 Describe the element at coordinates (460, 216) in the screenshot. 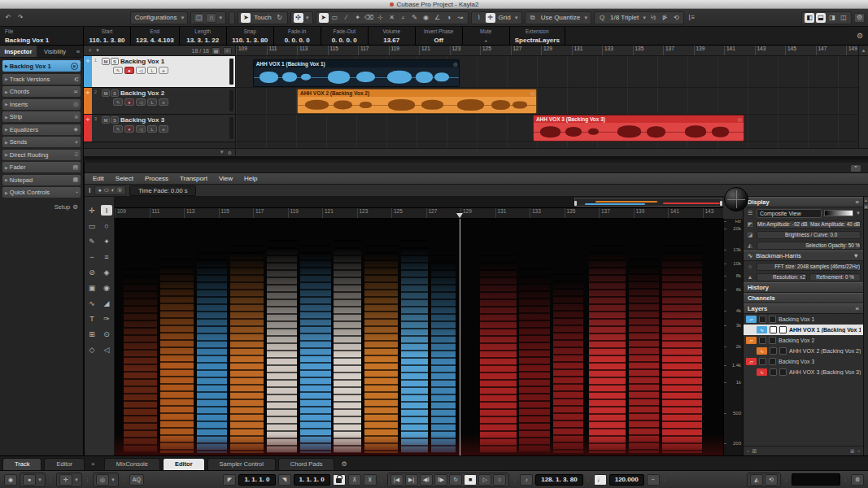

I see `playhead-marker` at that location.